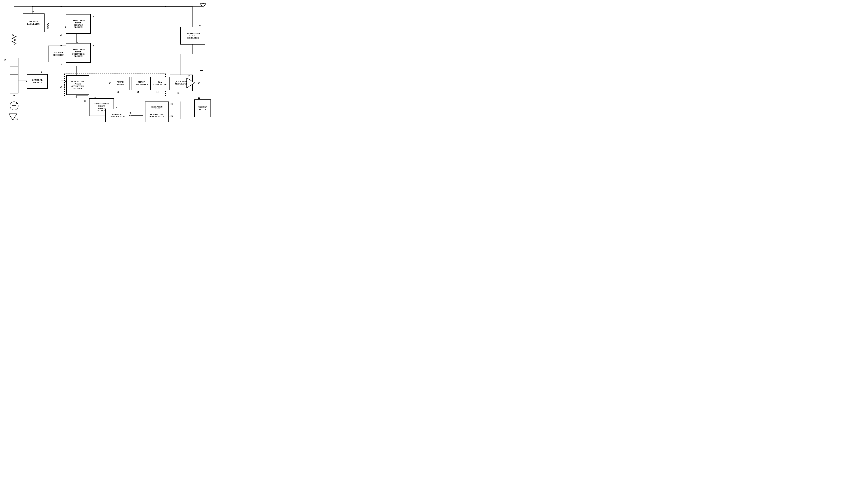 This screenshot has height=504, width=843. What do you see at coordinates (77, 85) in the screenshot?
I see `modulation-phase-block: MODULATION PHASE GENERATING SECTION` at bounding box center [77, 85].